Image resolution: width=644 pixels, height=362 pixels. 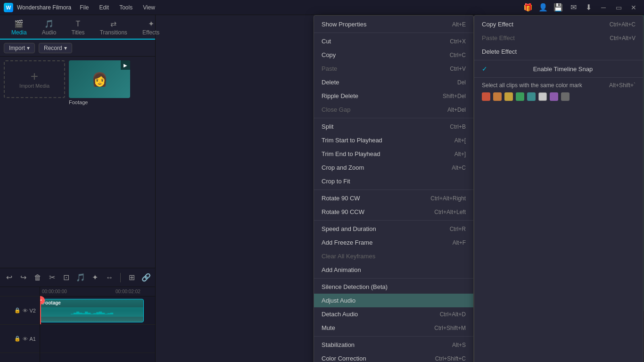 What do you see at coordinates (528, 8) in the screenshot?
I see `gift-icon: 🎁` at bounding box center [528, 8].